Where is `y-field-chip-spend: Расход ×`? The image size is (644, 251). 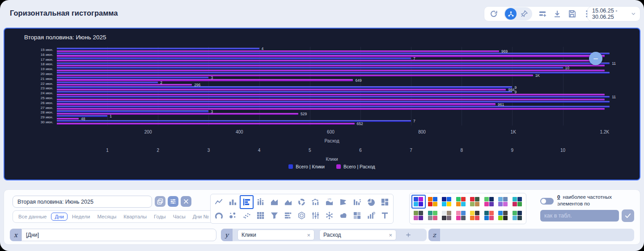 y-field-chip-spend: Расход × is located at coordinates (358, 235).